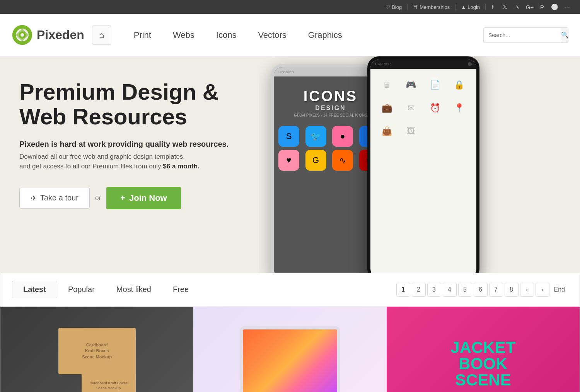 The width and height of the screenshot is (580, 392). I want to click on large-box: CardboardKraft BoxesScene Mockup, so click(97, 351).